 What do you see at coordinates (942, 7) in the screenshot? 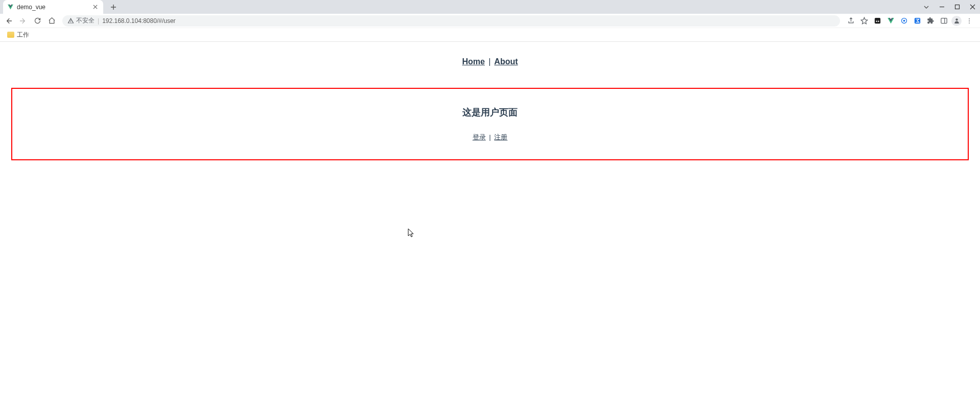
I see `minimize-button` at bounding box center [942, 7].